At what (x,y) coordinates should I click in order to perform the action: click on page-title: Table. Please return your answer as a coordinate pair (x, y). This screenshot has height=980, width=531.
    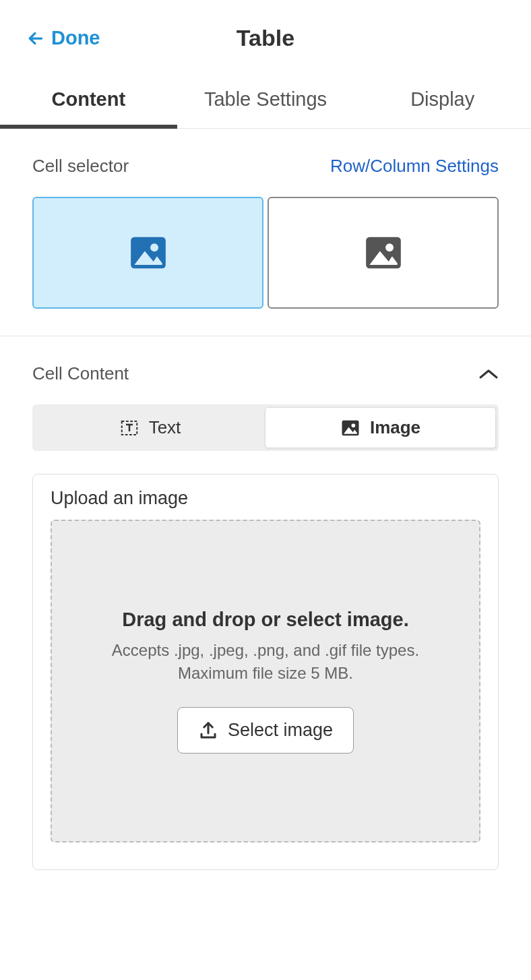
    Looking at the image, I should click on (266, 38).